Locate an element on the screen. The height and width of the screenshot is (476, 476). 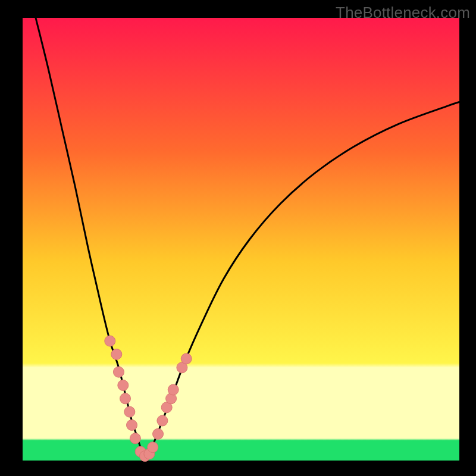
watermark-text: TheBottleneck.com is located at coordinates (403, 13).